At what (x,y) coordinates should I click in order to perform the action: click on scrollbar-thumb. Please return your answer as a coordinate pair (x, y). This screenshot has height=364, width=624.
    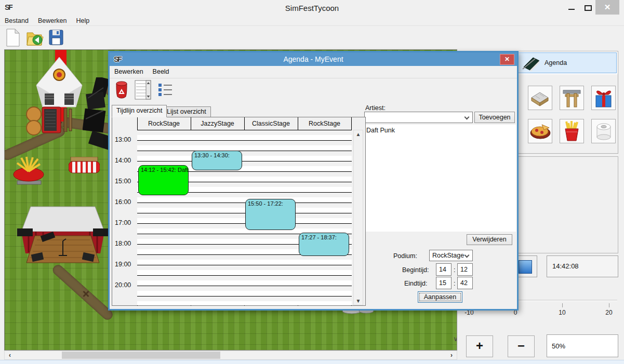
    Looking at the image, I should click on (141, 355).